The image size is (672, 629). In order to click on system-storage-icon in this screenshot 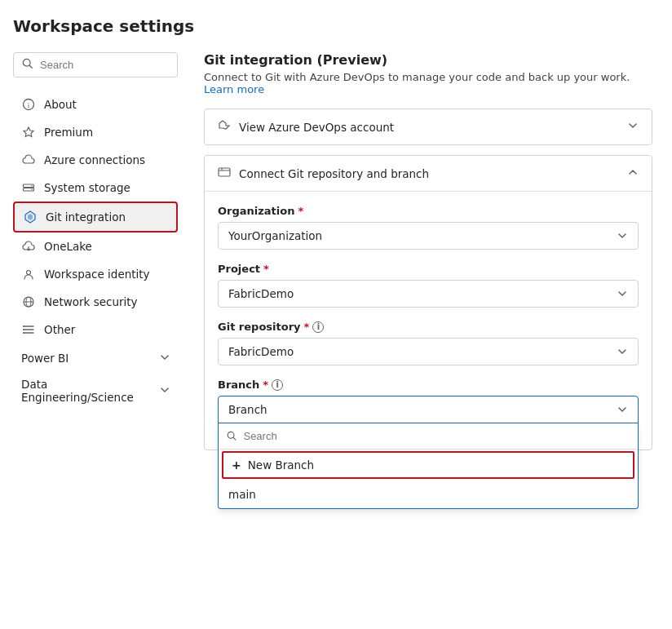, I will do `click(29, 188)`.